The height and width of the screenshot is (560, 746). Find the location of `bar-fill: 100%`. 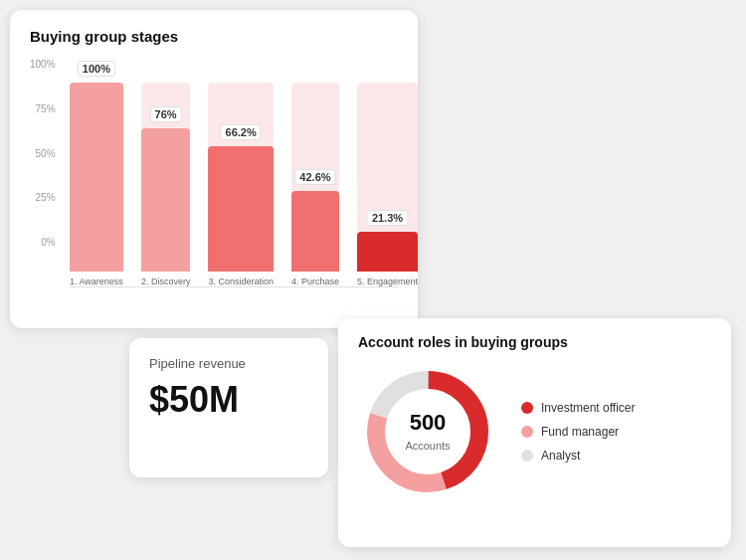

bar-fill: 100% is located at coordinates (96, 177).